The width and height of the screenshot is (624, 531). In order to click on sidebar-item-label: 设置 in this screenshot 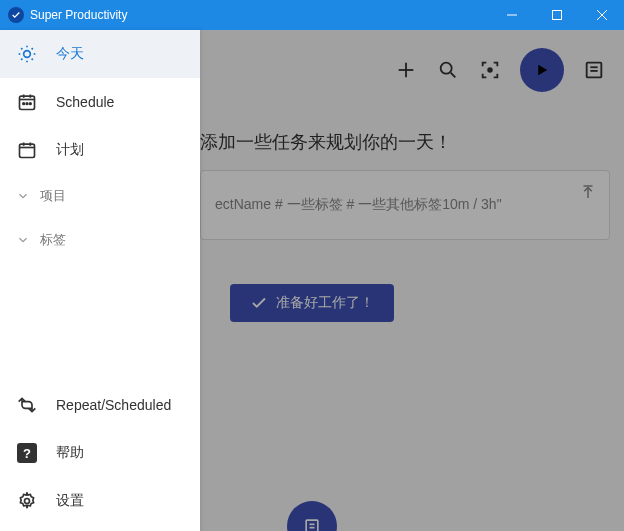, I will do `click(70, 501)`.